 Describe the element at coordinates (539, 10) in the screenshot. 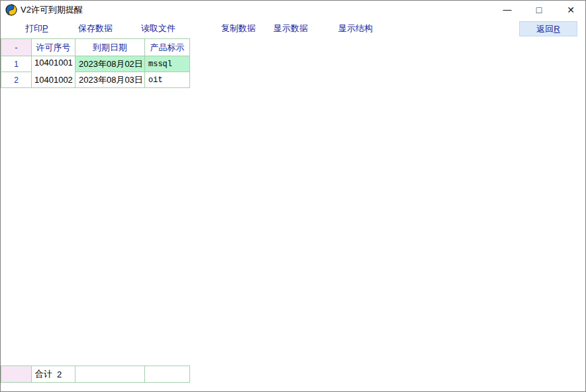

I see `maximize-button: □` at that location.